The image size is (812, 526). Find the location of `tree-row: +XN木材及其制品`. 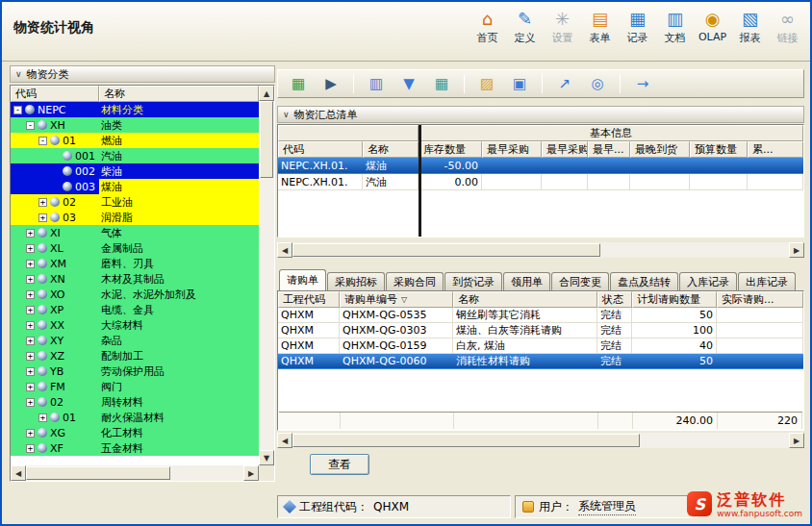

tree-row: +XN木材及其制品 is located at coordinates (135, 279).